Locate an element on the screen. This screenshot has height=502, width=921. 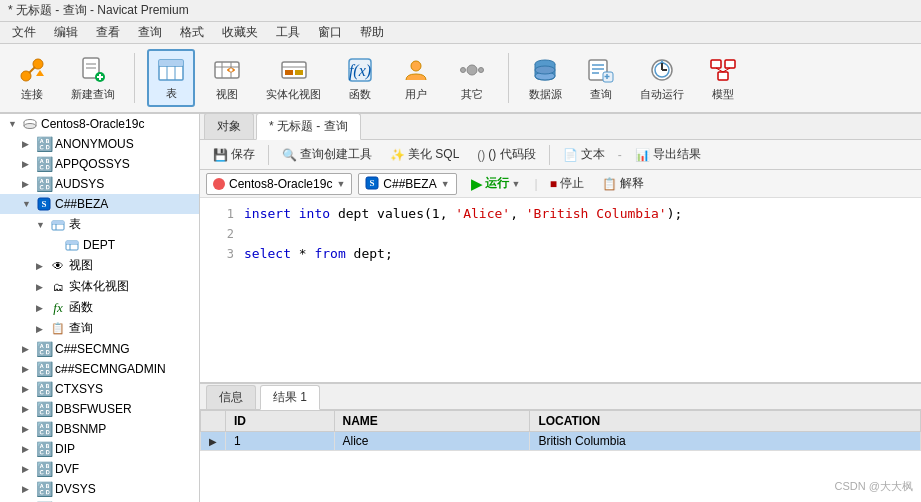
sidebar-item-dept: ▶ DEPT is located at coordinates (100, 245).